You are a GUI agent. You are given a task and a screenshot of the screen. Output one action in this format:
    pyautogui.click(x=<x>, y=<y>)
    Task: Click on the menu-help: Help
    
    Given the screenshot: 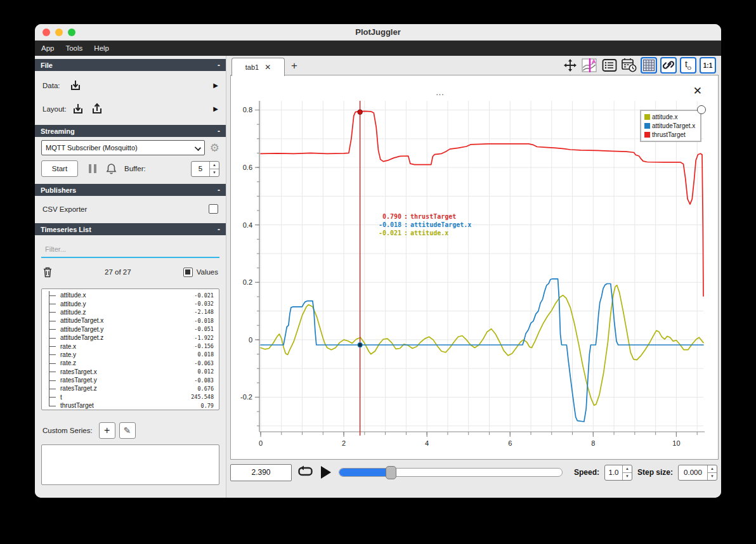 What is the action you would take?
    pyautogui.click(x=101, y=48)
    